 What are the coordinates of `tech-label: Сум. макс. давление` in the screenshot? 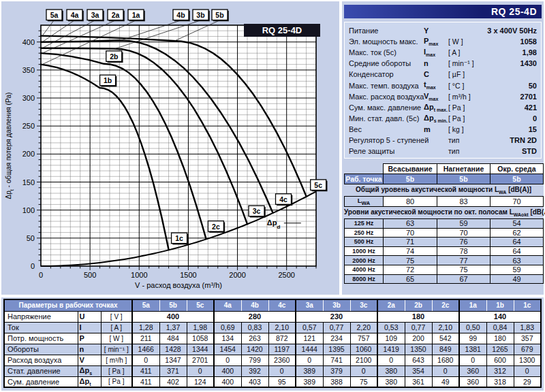 It's located at (386, 108).